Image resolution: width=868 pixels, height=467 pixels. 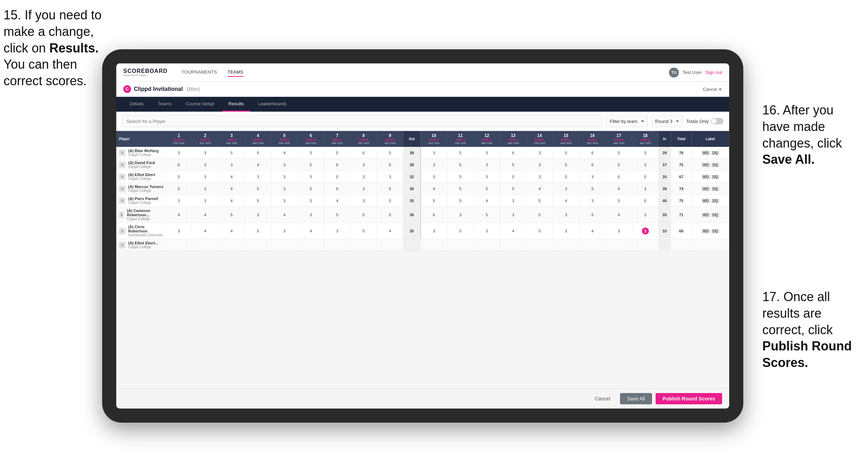 What do you see at coordinates (566, 245) in the screenshot?
I see `hole-15-score` at bounding box center [566, 245].